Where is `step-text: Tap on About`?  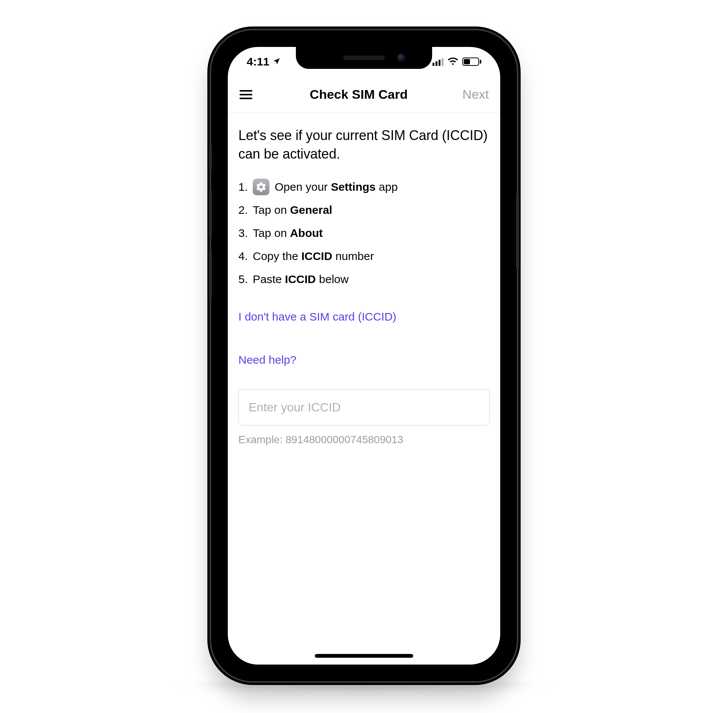
step-text: Tap on About is located at coordinates (288, 233).